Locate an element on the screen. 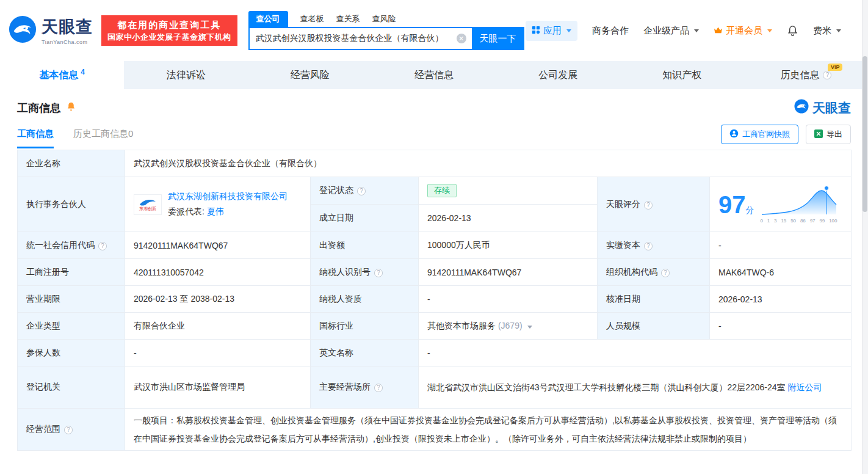  tab-legal-label: 法律诉讼 is located at coordinates (186, 76).